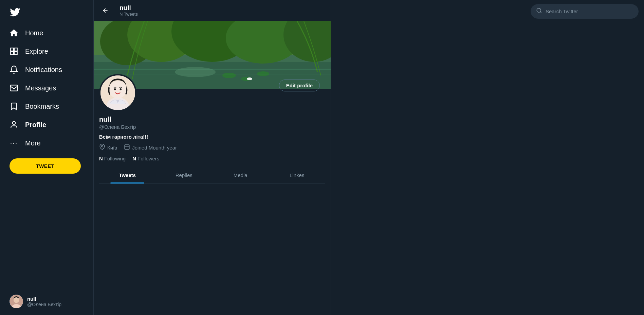 This screenshot has height=315, width=644. I want to click on location-icon, so click(102, 147).